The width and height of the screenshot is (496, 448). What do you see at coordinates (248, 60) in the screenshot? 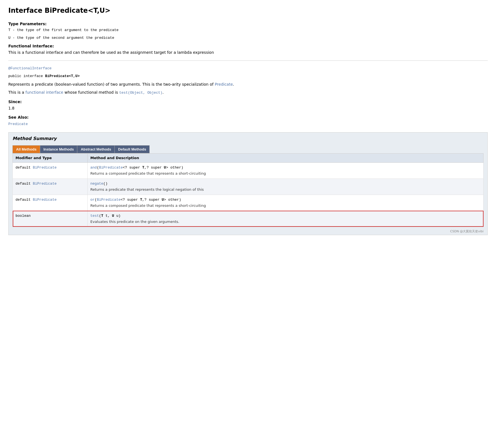
I see `divider` at bounding box center [248, 60].